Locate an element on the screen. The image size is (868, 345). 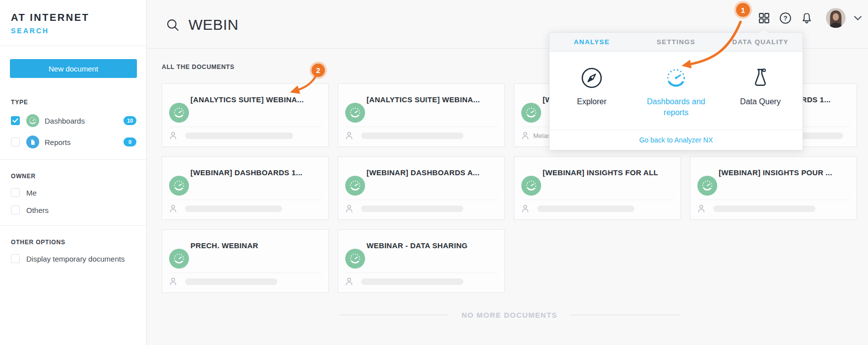
apps-panel-items: Explorer Dashboards and reports Data Que… is located at coordinates (676, 90).